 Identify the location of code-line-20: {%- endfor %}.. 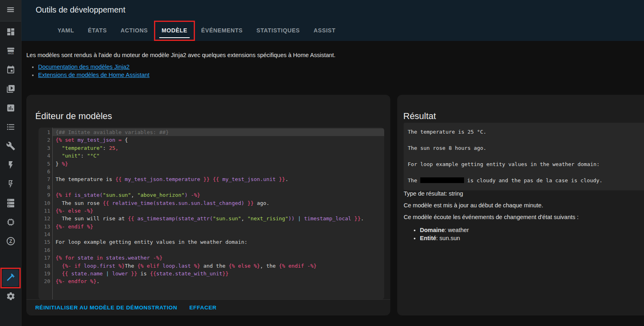
(220, 281).